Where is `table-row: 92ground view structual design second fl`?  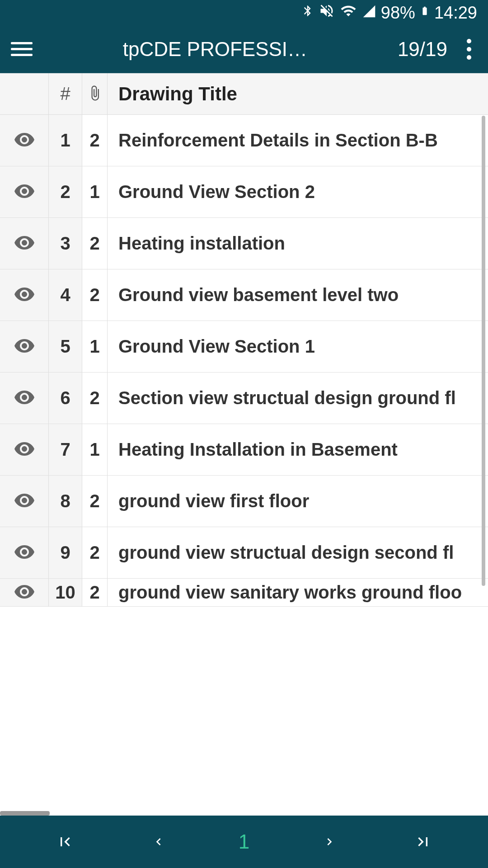 table-row: 92ground view structual design second fl is located at coordinates (244, 553).